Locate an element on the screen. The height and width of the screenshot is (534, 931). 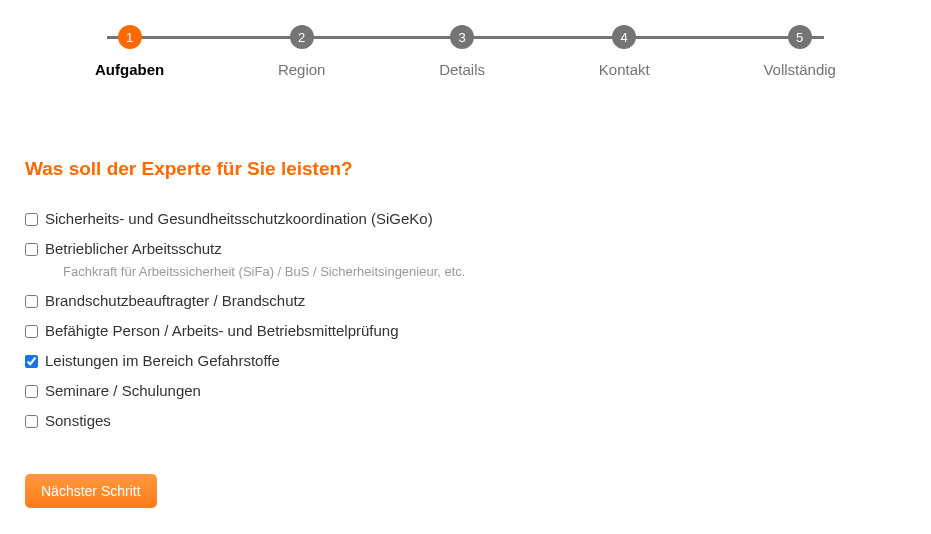
checkbox-sonstiges is located at coordinates (32, 422).